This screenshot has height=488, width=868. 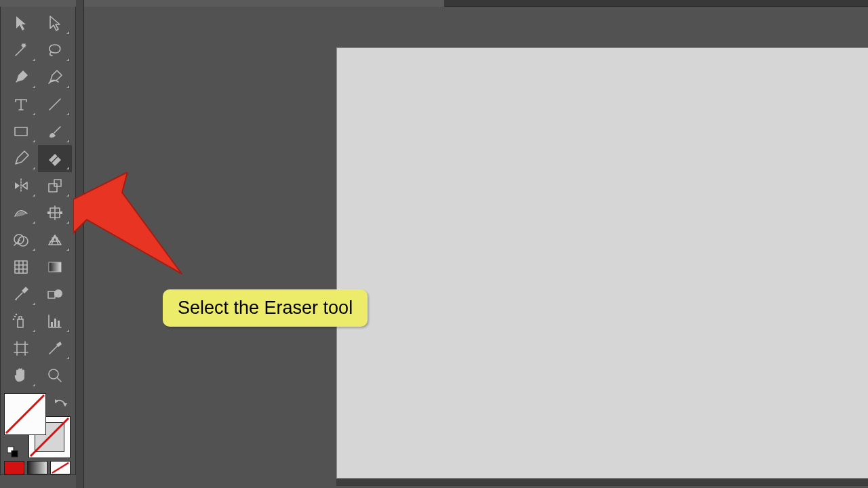 I want to click on column-graph-tool, so click(x=55, y=321).